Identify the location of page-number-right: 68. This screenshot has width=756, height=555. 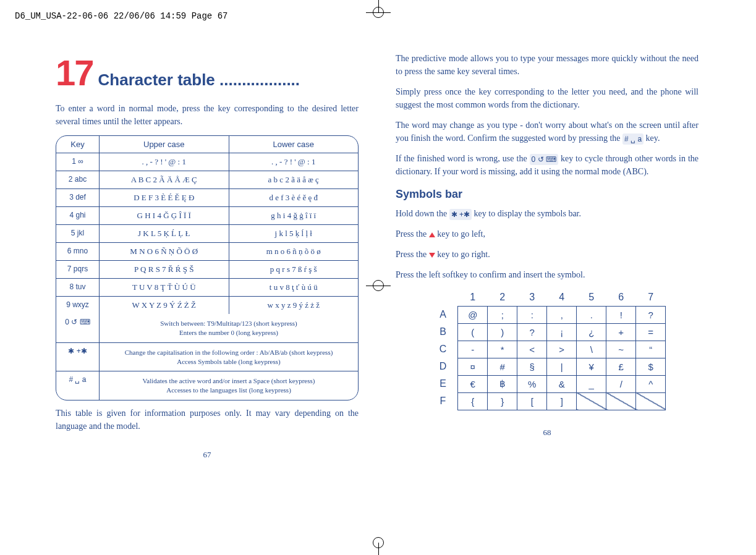
(547, 433).